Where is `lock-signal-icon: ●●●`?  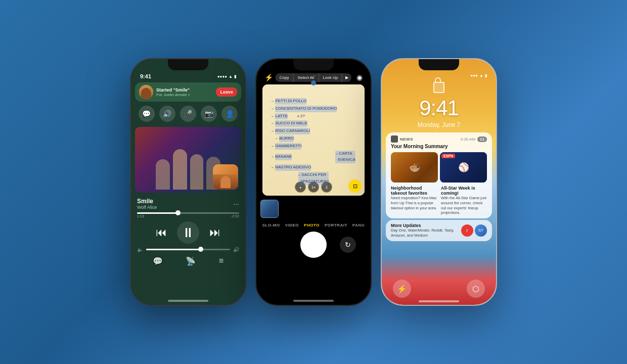
lock-signal-icon: ●●● is located at coordinates (474, 76).